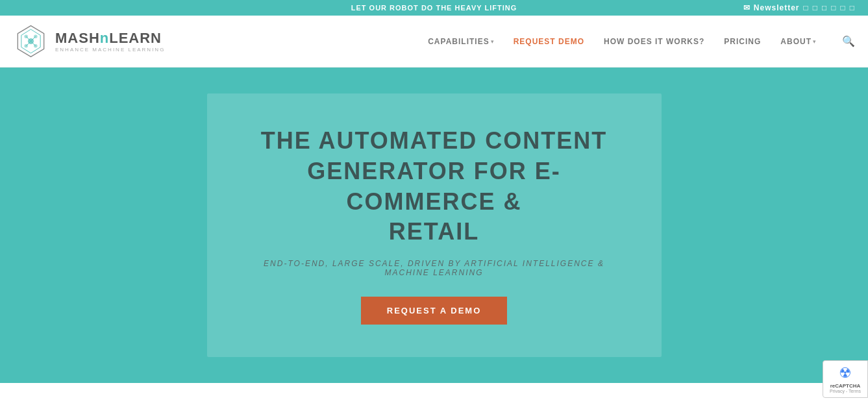  Describe the element at coordinates (747, 8) in the screenshot. I see `email-icon: ✉` at that location.